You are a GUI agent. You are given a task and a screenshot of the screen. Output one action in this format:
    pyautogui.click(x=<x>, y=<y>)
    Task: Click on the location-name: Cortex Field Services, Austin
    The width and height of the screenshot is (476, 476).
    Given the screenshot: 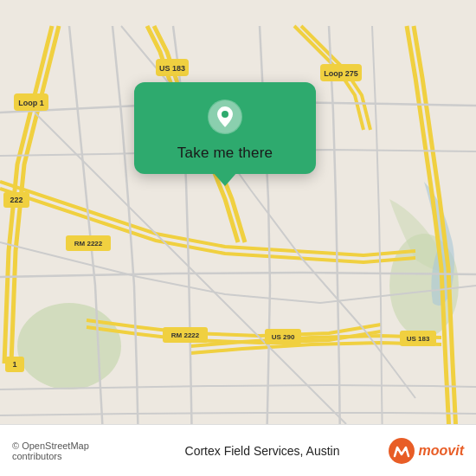 What is the action you would take?
    pyautogui.click(x=263, y=451)
    